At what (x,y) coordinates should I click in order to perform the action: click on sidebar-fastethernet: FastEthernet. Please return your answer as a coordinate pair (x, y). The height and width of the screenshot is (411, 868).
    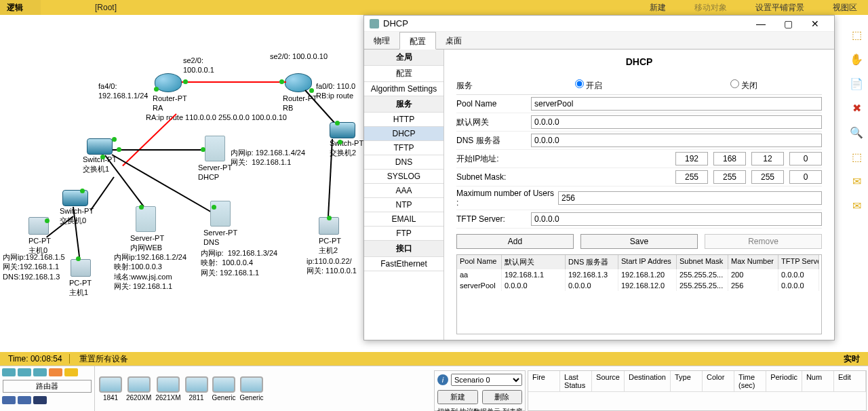
    Looking at the image, I should click on (404, 265).